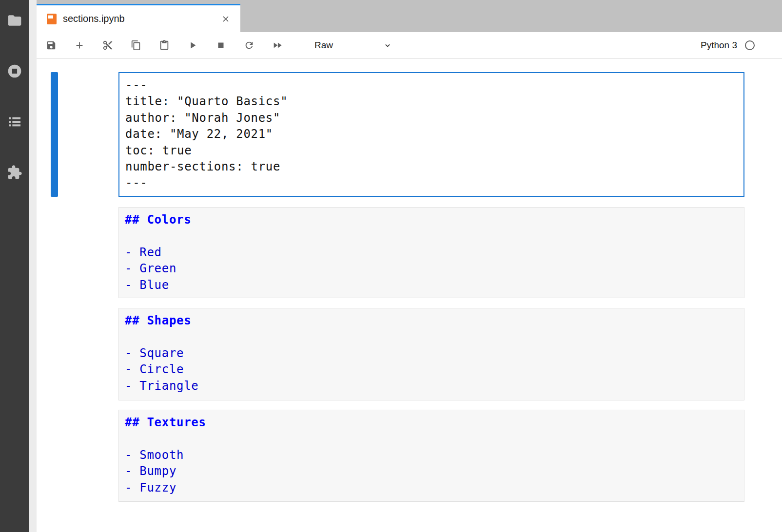 The width and height of the screenshot is (782, 532). Describe the element at coordinates (141, 19) in the screenshot. I see `tab-title: sections.ipynb` at that location.